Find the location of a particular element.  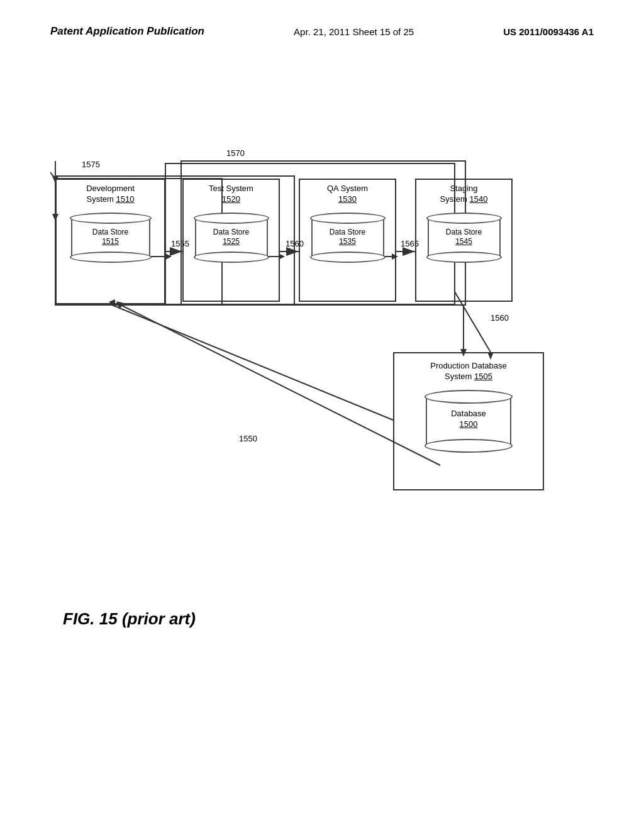

figure-caption: FIG. 15 (prior art) is located at coordinates (130, 619).